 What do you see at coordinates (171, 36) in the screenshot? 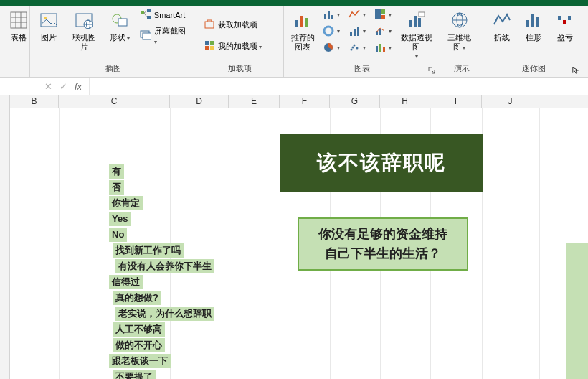
I see `label: 屏幕截图 ▾` at bounding box center [171, 36].